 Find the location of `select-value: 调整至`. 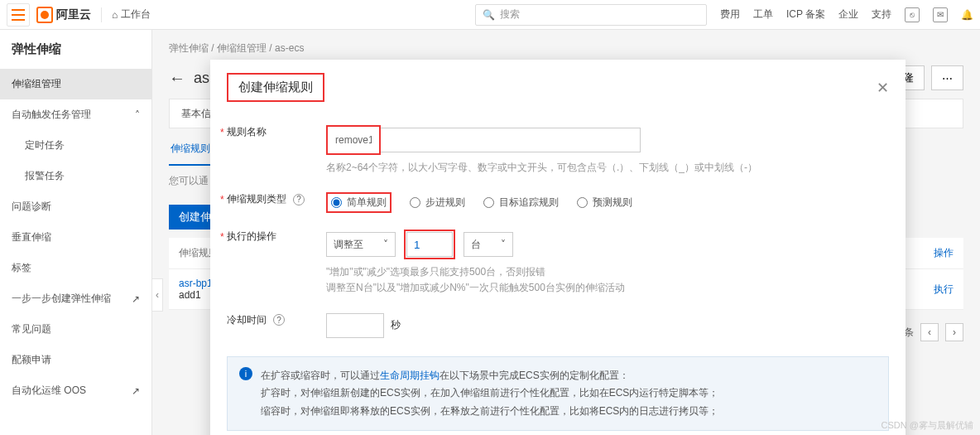

select-value: 调整至 is located at coordinates (348, 245).